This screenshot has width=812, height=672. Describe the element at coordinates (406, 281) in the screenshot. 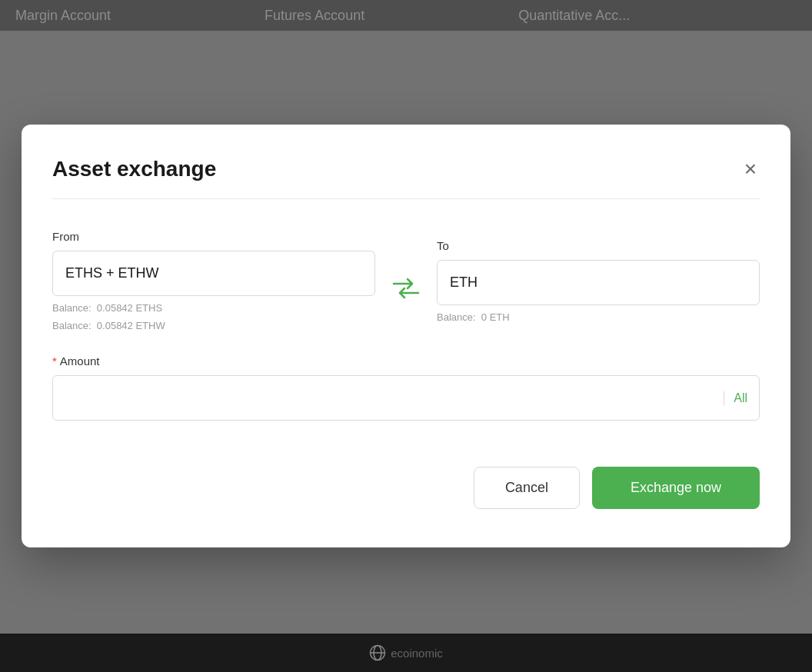

I see `swap-icon-wrap` at that location.